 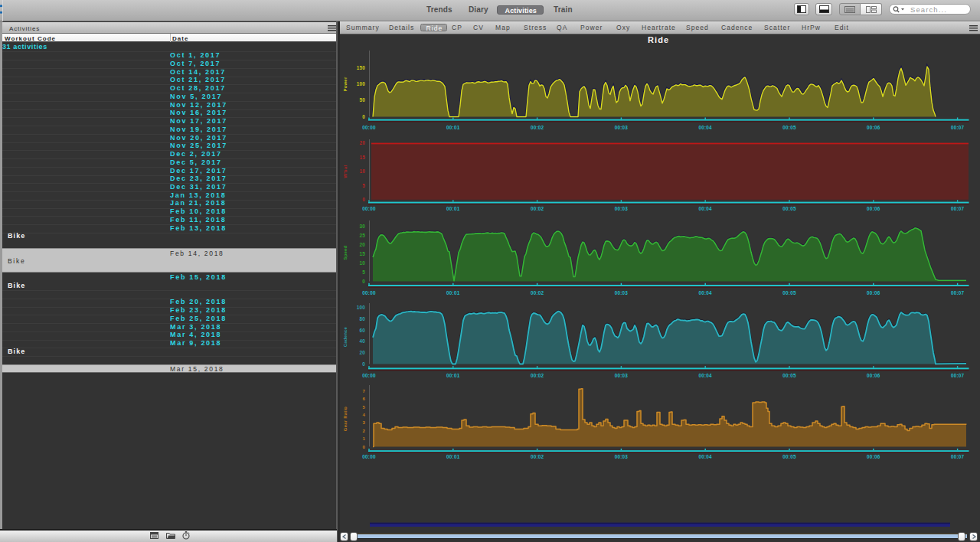 I want to click on svg-text: 2, so click(x=364, y=431).